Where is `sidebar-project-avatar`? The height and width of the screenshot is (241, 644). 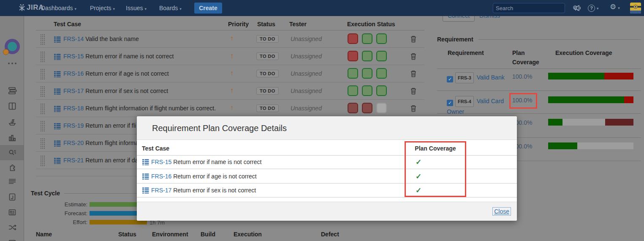 sidebar-project-avatar is located at coordinates (12, 47).